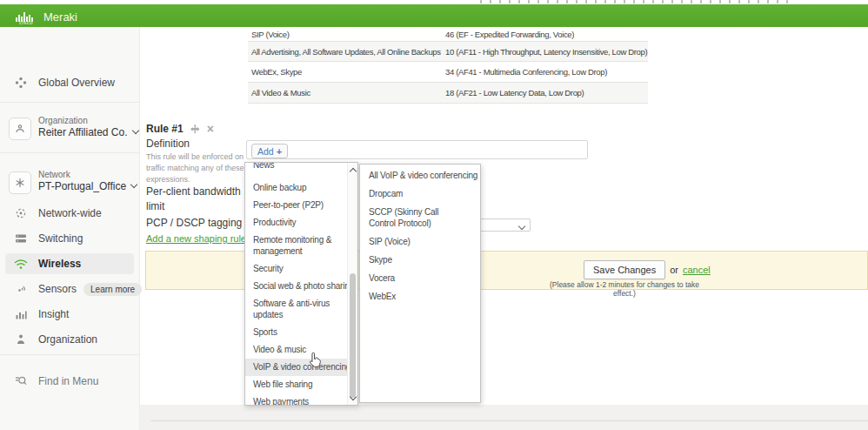 Image resolution: width=868 pixels, height=430 pixels. What do you see at coordinates (165, 129) in the screenshot?
I see `rule-title: Rule #1` at bounding box center [165, 129].